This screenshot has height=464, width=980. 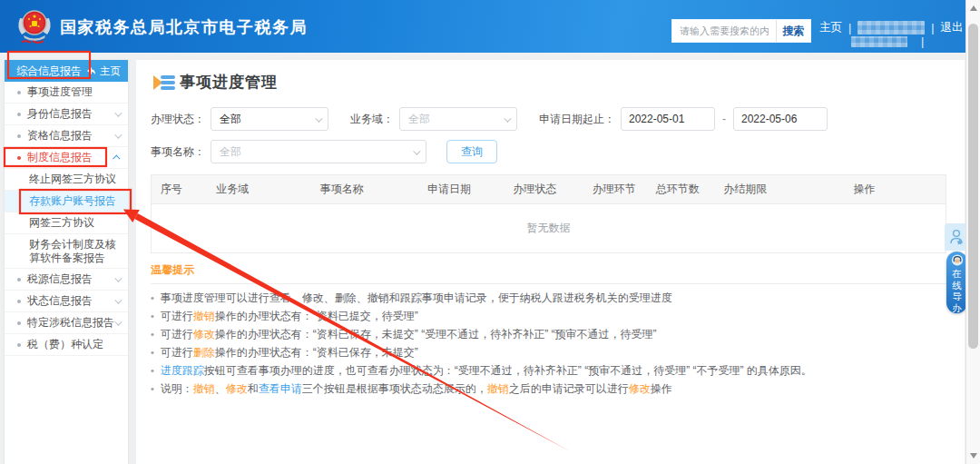 I want to click on date-to-input, so click(x=780, y=119).